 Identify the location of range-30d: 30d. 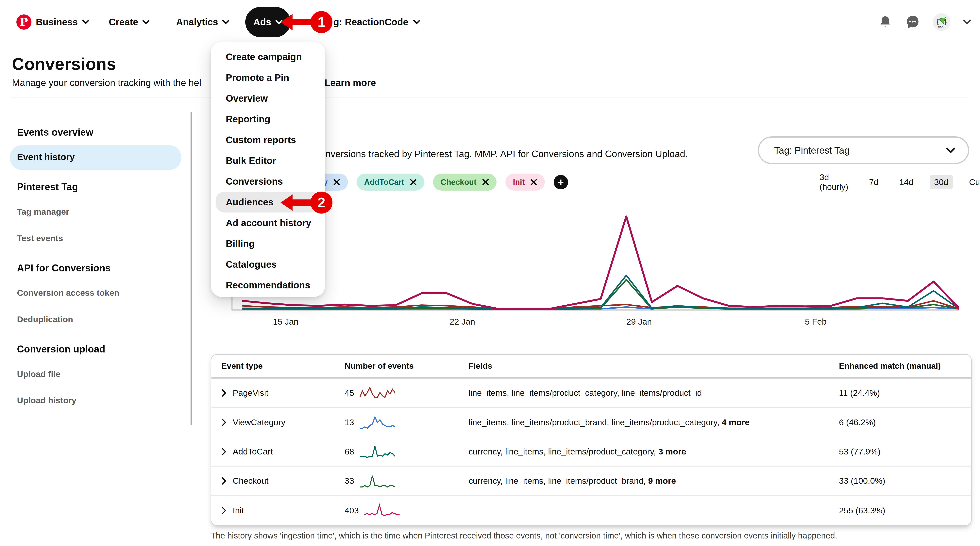
(941, 182).